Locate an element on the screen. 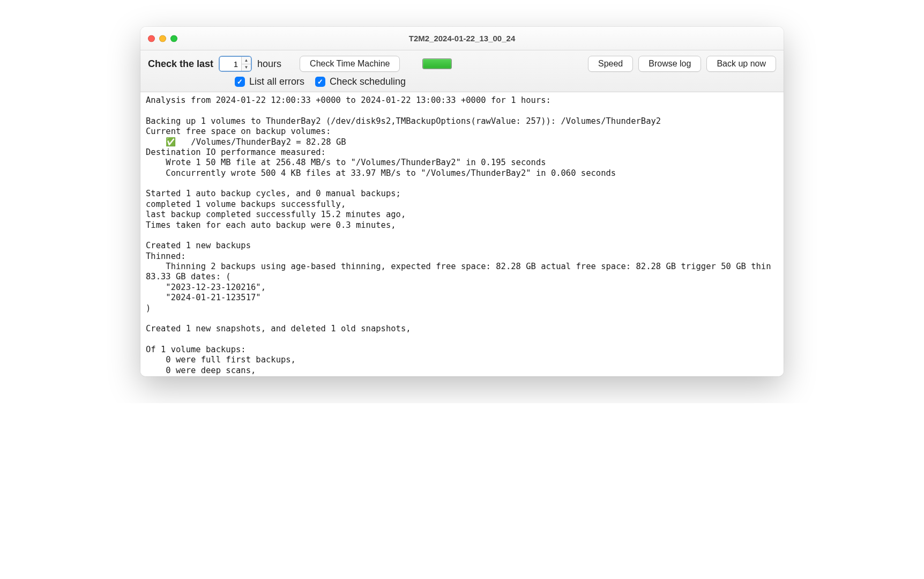 The width and height of the screenshot is (924, 579). speed-button: Speed is located at coordinates (610, 64).